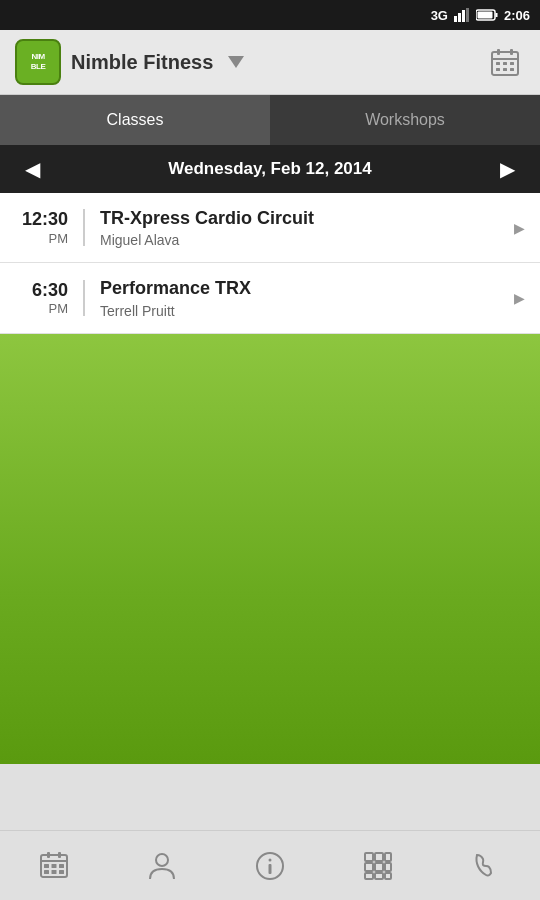  Describe the element at coordinates (270, 866) in the screenshot. I see `info-nav-icon` at that location.